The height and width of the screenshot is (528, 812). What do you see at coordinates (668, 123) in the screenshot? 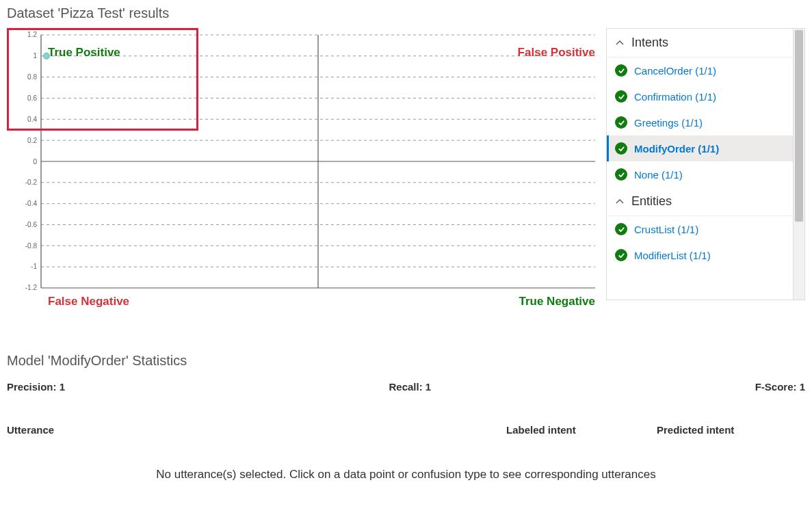
I see `intent-item-label: Greetings (1/1)` at bounding box center [668, 123].